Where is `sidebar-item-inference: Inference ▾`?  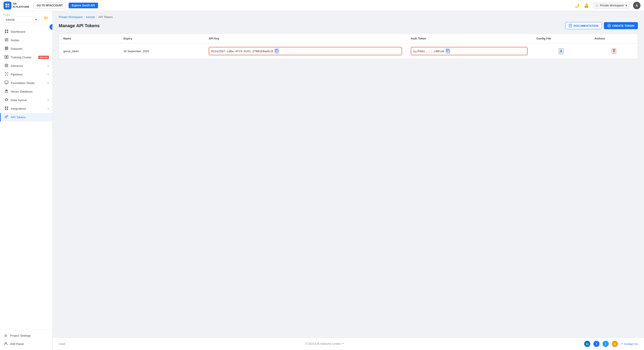 sidebar-item-inference: Inference ▾ is located at coordinates (26, 66).